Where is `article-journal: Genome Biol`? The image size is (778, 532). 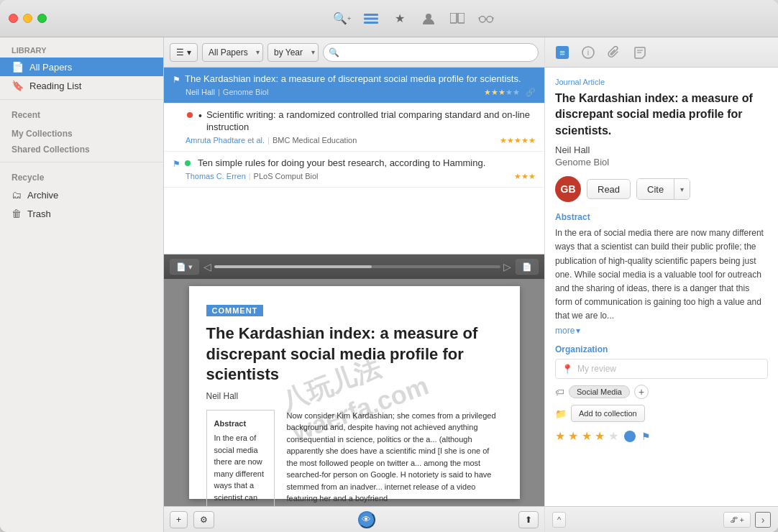 article-journal: Genome Biol is located at coordinates (662, 162).